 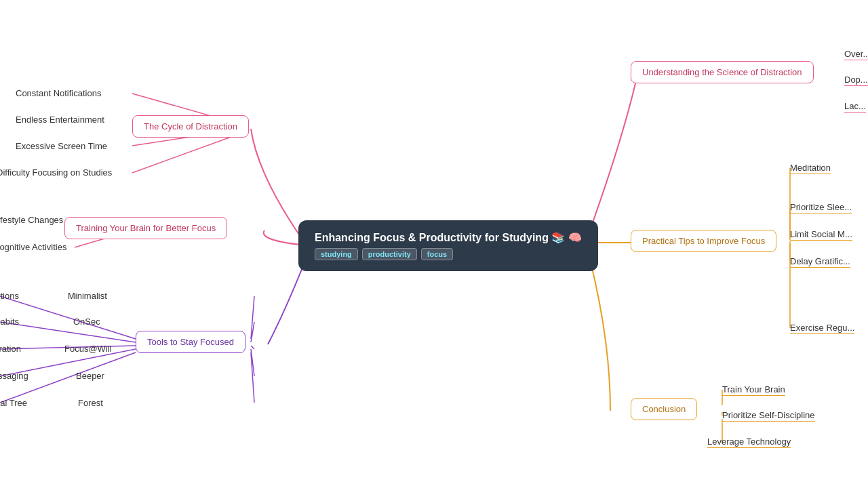 What do you see at coordinates (60, 119) in the screenshot?
I see `leaf-endless-entertainment: Endless Entertainment` at bounding box center [60, 119].